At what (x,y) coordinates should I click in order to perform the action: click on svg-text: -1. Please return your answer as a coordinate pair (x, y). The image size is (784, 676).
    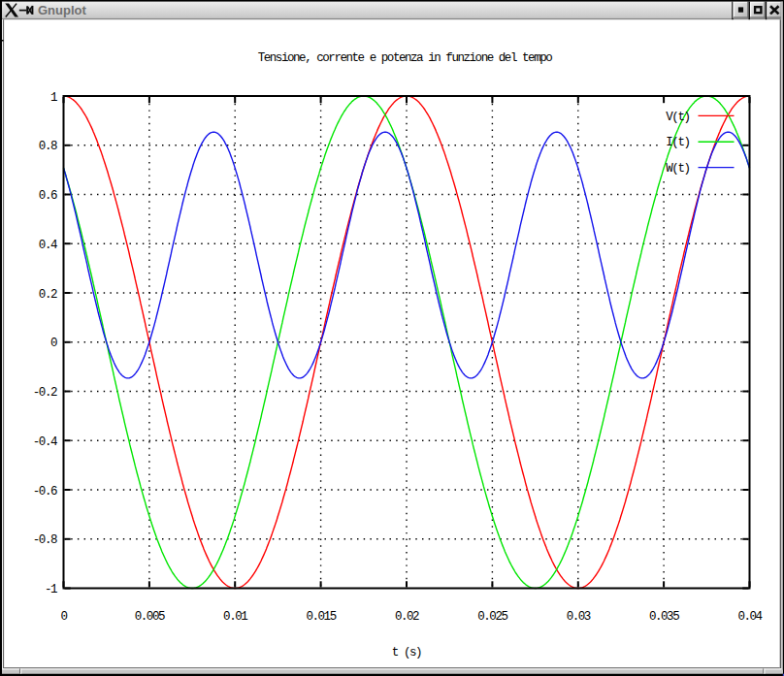
    Looking at the image, I should click on (50, 590).